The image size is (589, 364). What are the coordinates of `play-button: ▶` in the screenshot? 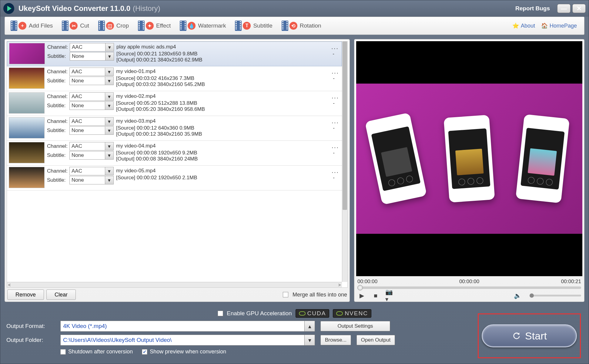 It's located at (362, 296).